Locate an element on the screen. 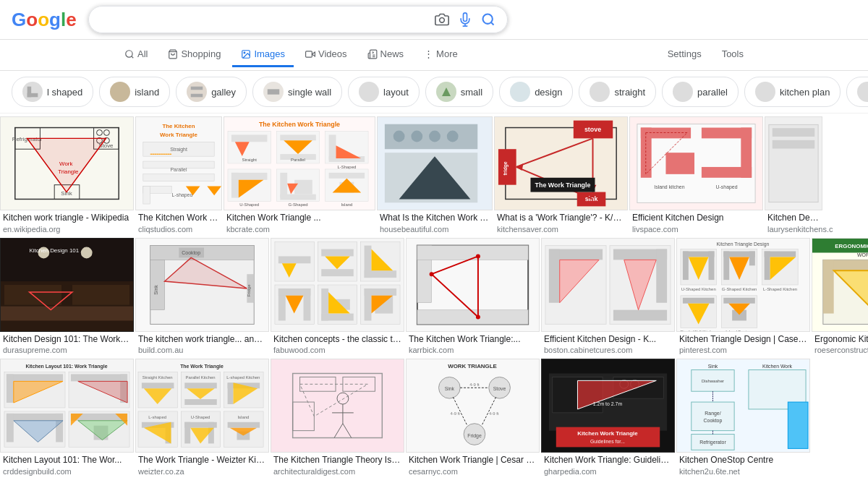 This screenshot has height=496, width=868. svg-text: 1.2m to 2.7m is located at coordinates (608, 403).